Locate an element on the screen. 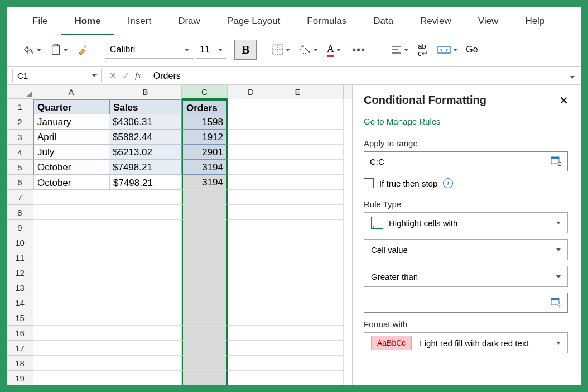  row-header: 11 is located at coordinates (20, 258).